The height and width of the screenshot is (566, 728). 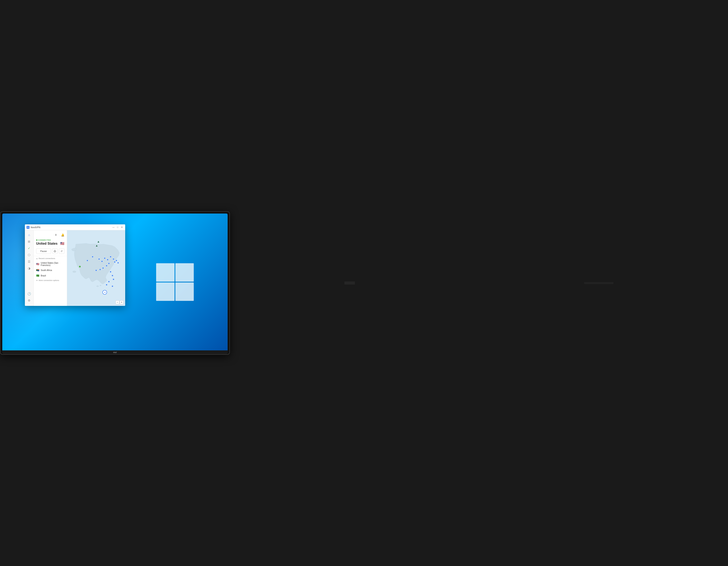 What do you see at coordinates (175, 282) in the screenshot?
I see `windows-logo` at bounding box center [175, 282].